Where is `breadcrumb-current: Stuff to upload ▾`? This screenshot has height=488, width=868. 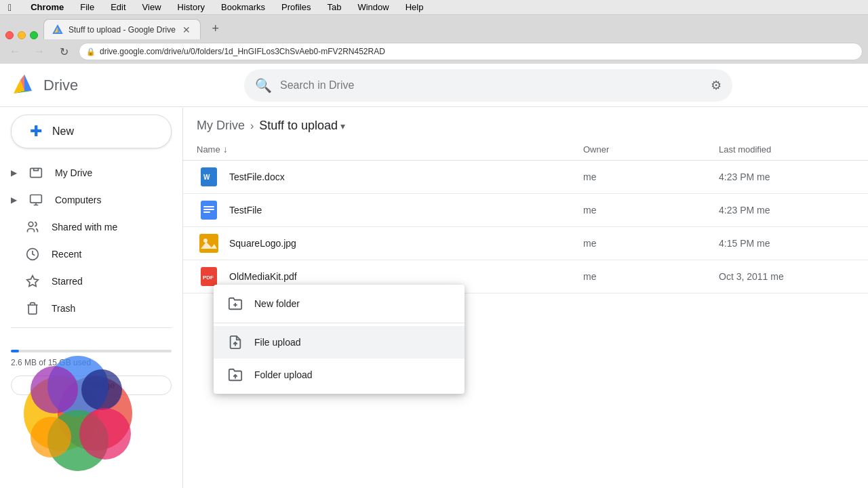 breadcrumb-current: Stuff to upload ▾ is located at coordinates (302, 126).